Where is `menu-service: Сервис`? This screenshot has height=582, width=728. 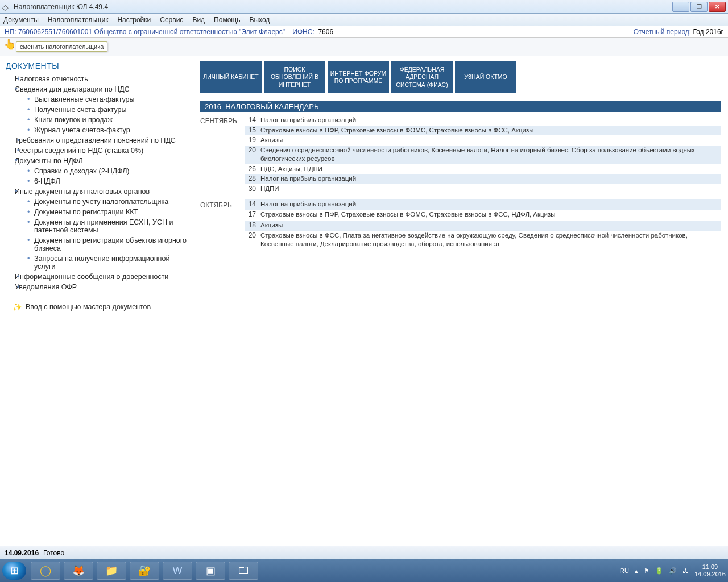
menu-service: Сервис is located at coordinates (172, 20).